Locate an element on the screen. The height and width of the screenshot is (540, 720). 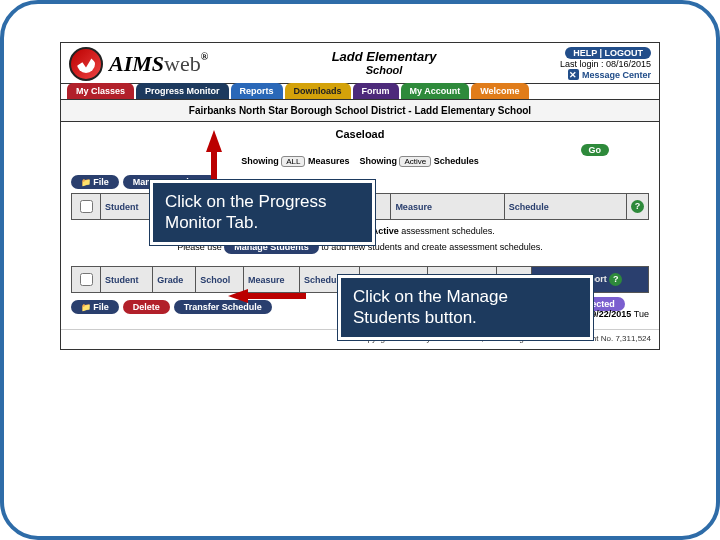
school-line2: School is located at coordinates (384, 70).